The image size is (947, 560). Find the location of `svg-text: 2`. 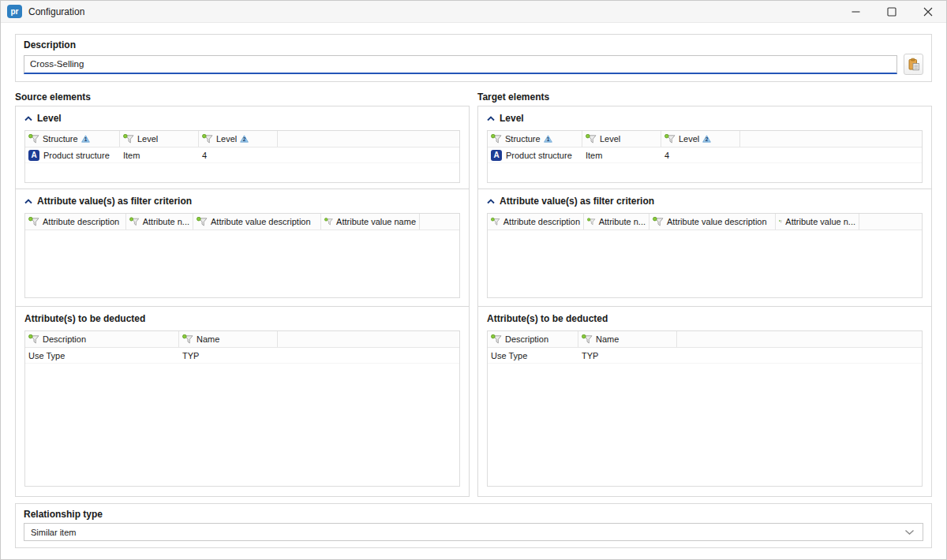

svg-text: 2 is located at coordinates (707, 139).